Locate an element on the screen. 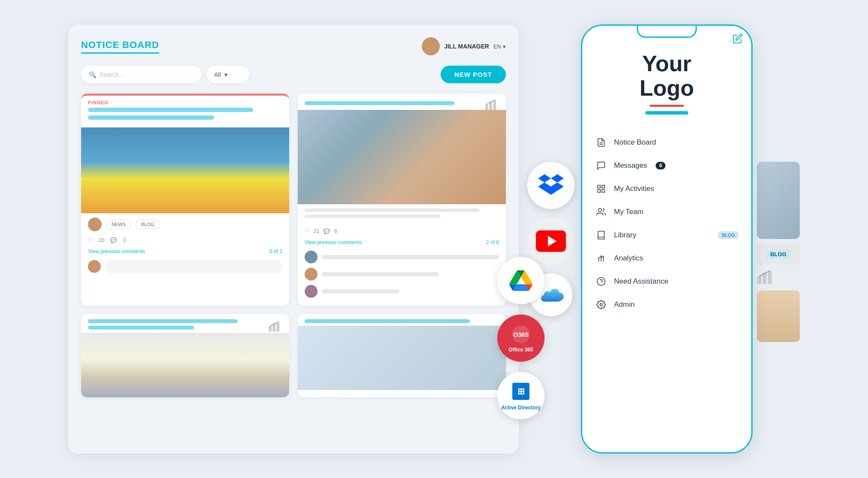 The height and width of the screenshot is (478, 868). view-comments: View previous comments 0 of 3 is located at coordinates (185, 251).